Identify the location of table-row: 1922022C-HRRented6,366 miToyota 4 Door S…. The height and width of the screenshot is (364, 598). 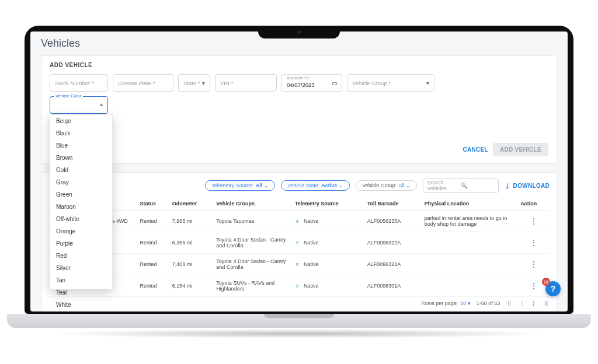
(299, 243).